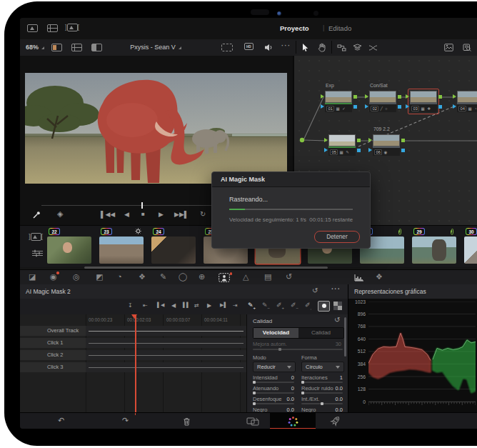 This screenshot has width=477, height=448. I want to click on timeline-mixer-icon, so click(37, 254).